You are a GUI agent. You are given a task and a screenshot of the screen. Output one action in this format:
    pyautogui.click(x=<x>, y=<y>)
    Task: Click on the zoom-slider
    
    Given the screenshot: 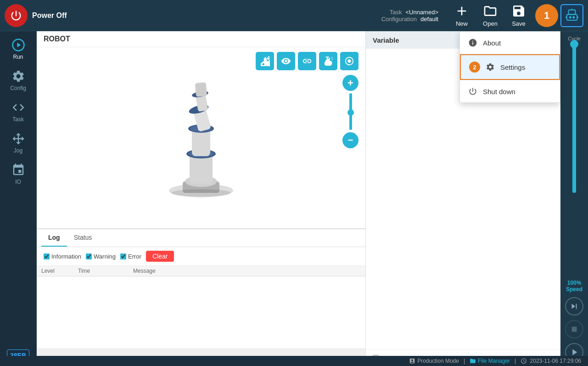 What is the action you would take?
    pyautogui.click(x=351, y=112)
    